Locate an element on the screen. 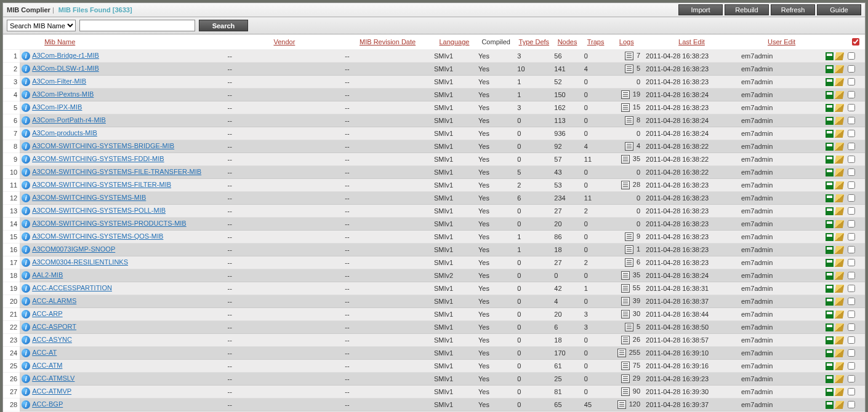  mib-name-link: A3Com-products-MIB is located at coordinates (65, 133).